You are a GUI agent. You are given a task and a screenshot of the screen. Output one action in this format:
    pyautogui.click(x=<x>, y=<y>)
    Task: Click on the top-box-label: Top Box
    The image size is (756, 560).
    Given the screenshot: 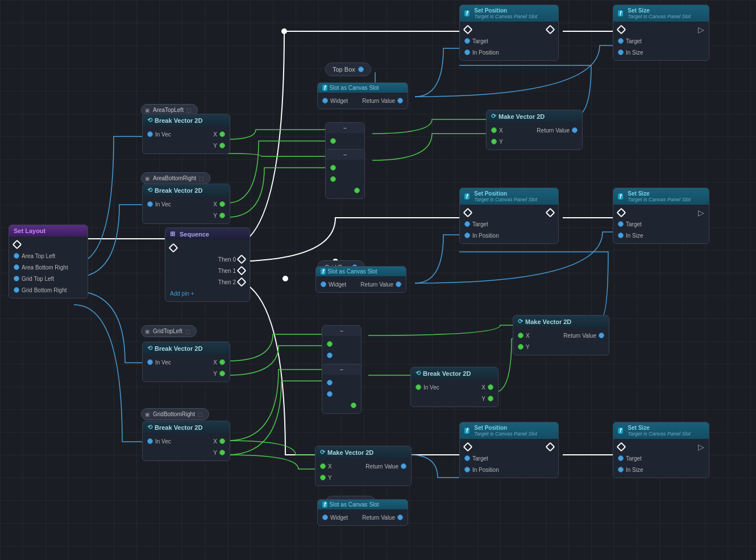 What is the action you would take?
    pyautogui.click(x=344, y=69)
    